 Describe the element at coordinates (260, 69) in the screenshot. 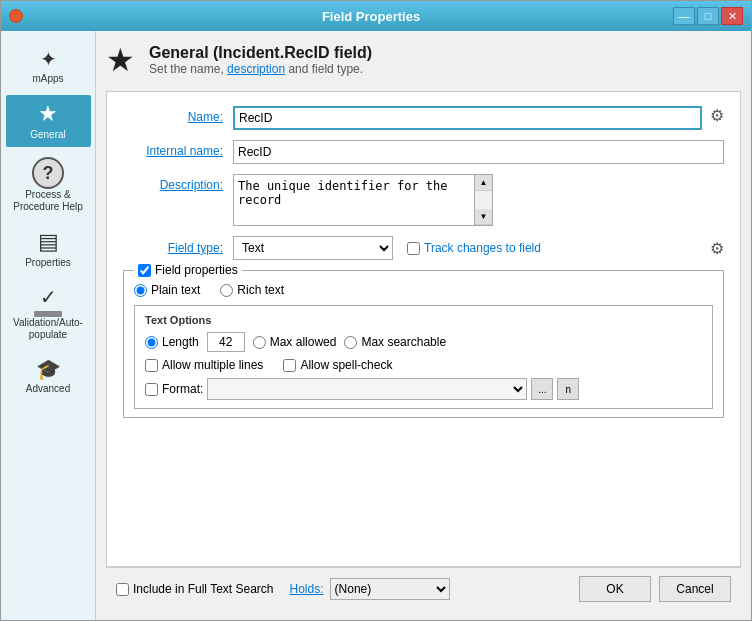

I see `page-subtitle: Set the name, description and field type…` at that location.